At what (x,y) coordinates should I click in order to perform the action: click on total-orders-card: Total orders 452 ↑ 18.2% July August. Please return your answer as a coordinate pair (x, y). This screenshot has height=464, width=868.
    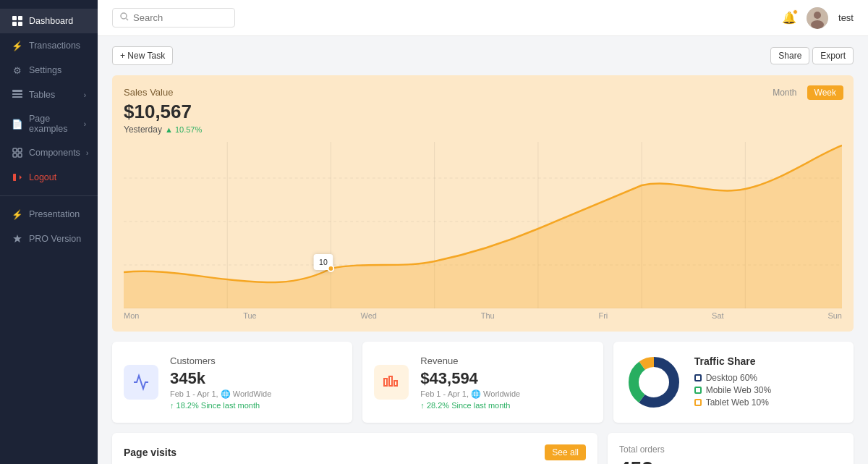
    Looking at the image, I should click on (731, 449).